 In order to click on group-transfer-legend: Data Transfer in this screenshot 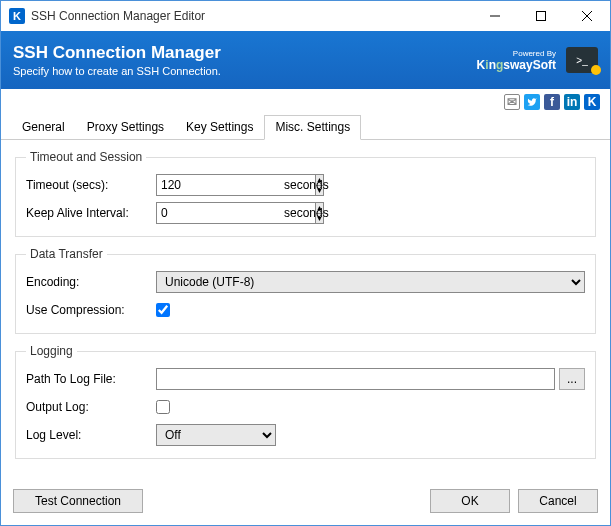, I will do `click(66, 254)`.